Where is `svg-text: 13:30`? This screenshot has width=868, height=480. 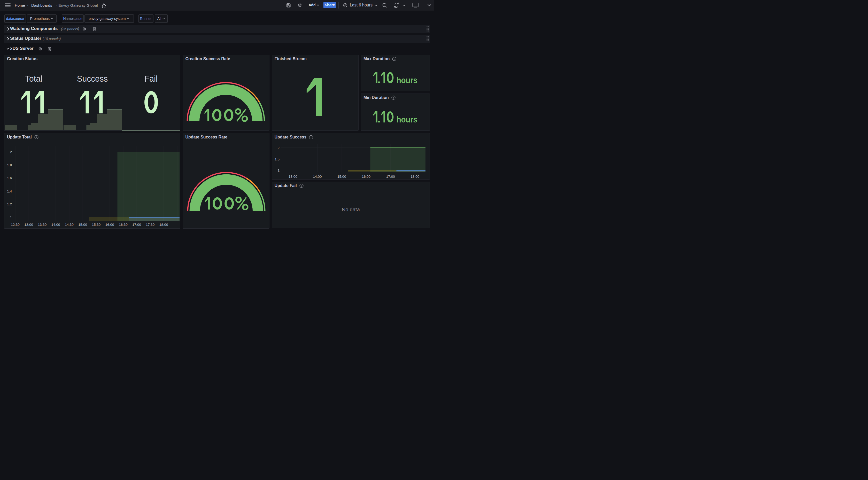 svg-text: 13:30 is located at coordinates (42, 224).